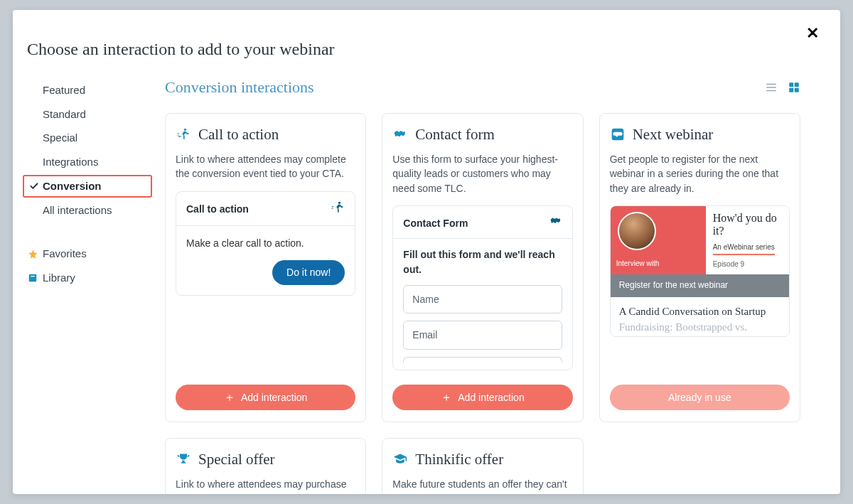  What do you see at coordinates (64, 90) in the screenshot?
I see `sidebar-item-label: Featured` at bounding box center [64, 90].